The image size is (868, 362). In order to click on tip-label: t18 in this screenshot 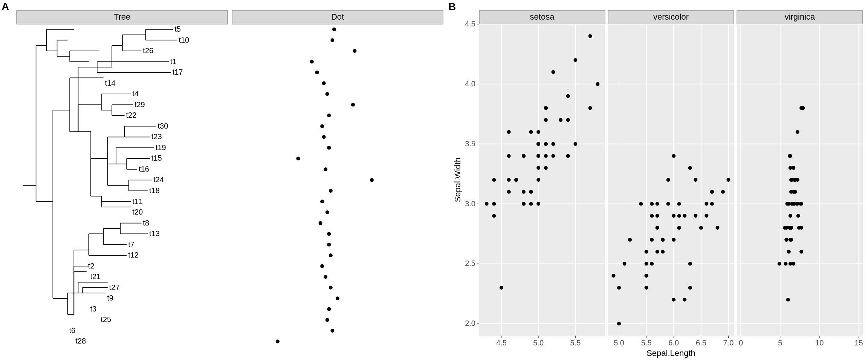, I will do `click(154, 190)`.